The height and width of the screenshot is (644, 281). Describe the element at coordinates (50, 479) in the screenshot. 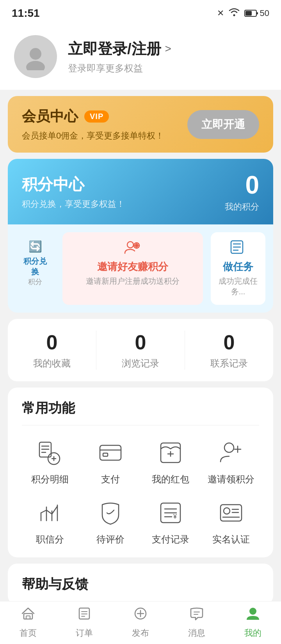

I see `points-detail-label: 积分明细` at that location.